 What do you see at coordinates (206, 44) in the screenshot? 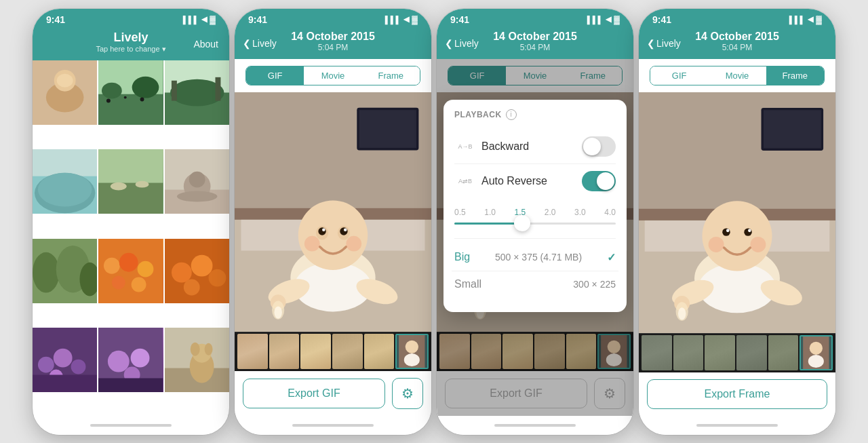
I see `about-button: About` at bounding box center [206, 44].